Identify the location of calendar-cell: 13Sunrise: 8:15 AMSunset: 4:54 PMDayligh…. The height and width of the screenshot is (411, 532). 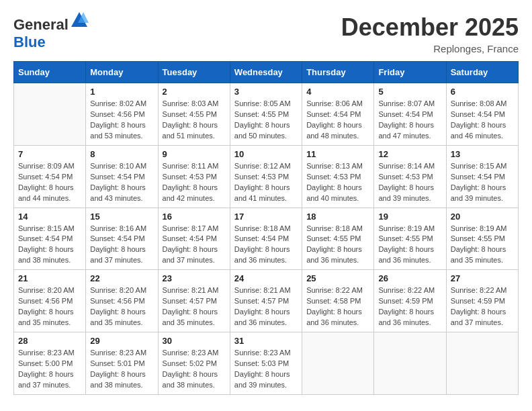
(482, 176).